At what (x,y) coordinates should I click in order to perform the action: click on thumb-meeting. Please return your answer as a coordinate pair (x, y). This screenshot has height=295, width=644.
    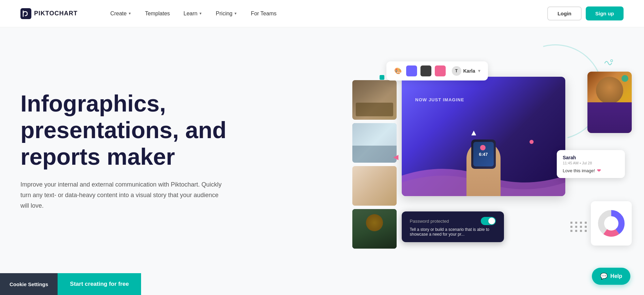
    Looking at the image, I should click on (374, 100).